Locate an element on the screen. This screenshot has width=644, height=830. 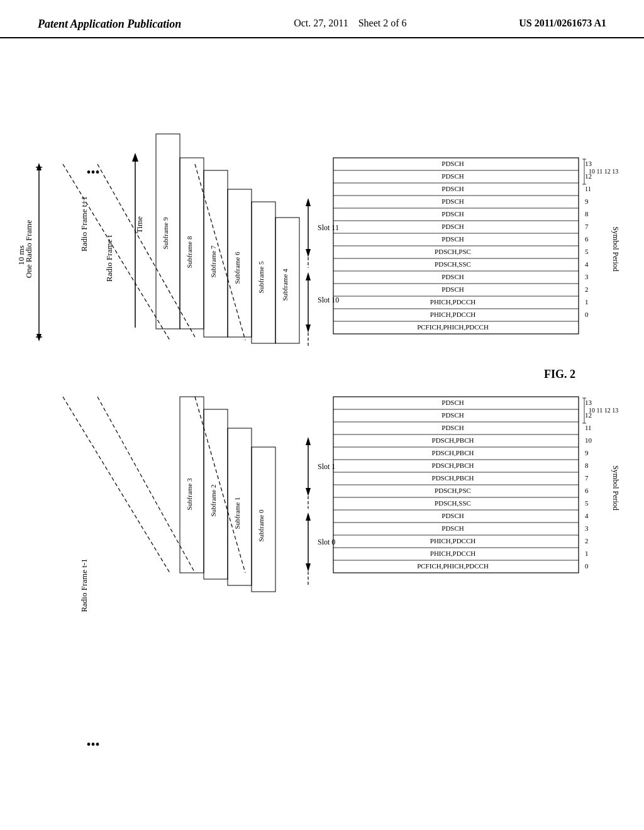
subframe9-label: Subframe 9 is located at coordinates (165, 233).